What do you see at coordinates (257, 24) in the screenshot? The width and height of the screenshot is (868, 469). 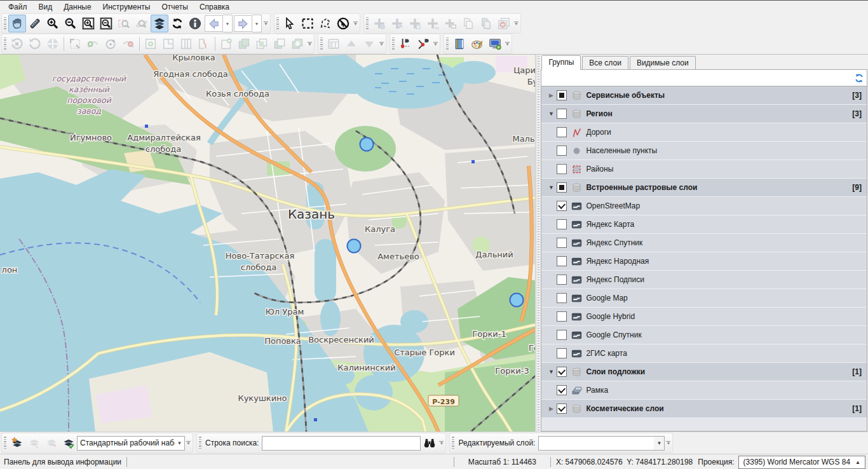 I see `history-forward-dropdown: ▼` at bounding box center [257, 24].